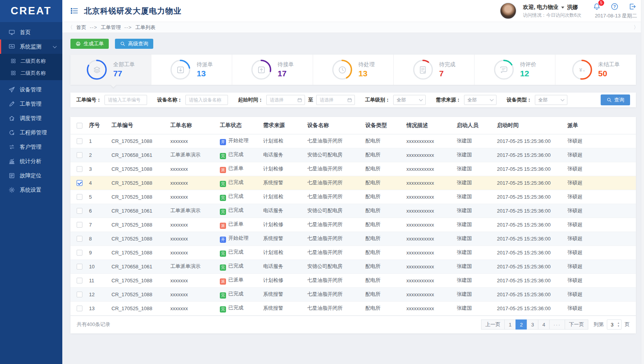 The image size is (644, 364). I want to click on prev-page-button: 上一页, so click(493, 325).